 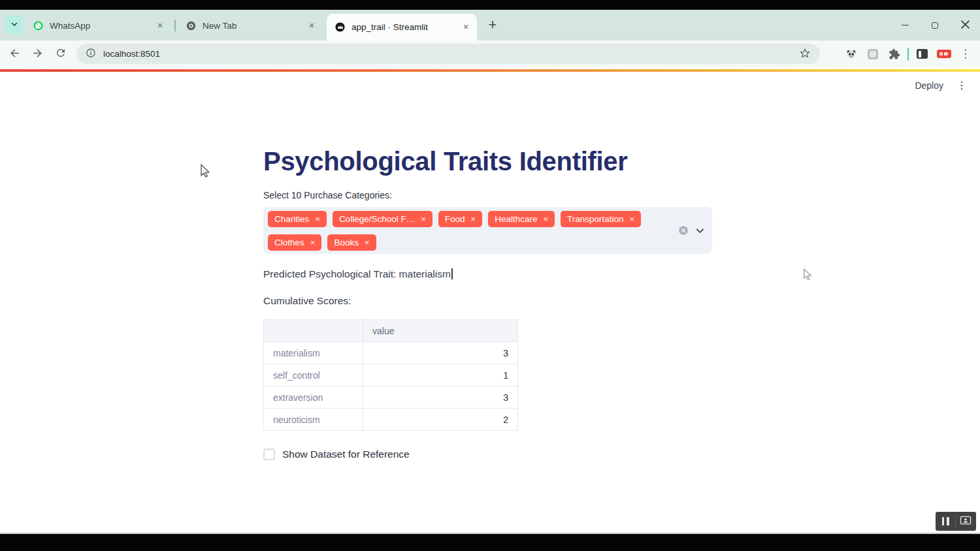 I want to click on toolbar-extensions-area: ⋮, so click(x=908, y=54).